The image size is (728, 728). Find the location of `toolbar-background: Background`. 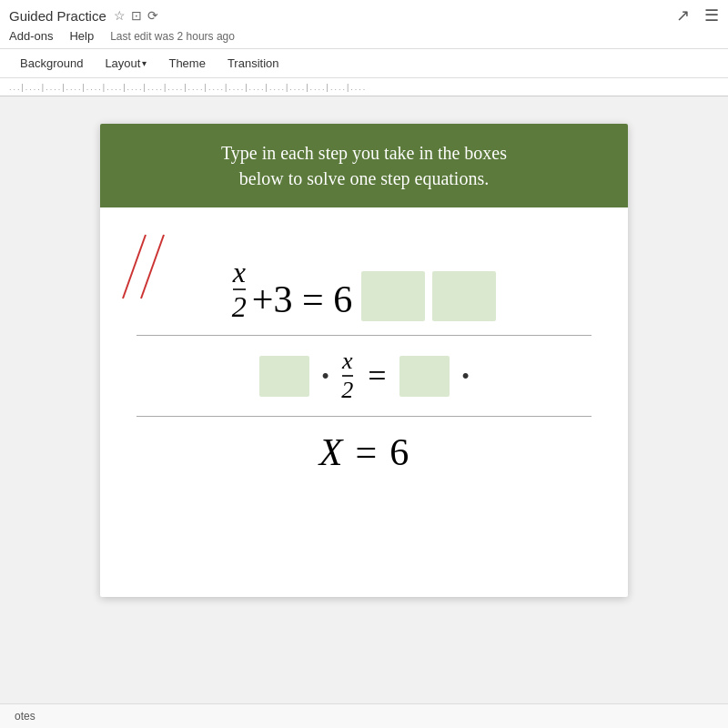

toolbar-background: Background is located at coordinates (51, 64).